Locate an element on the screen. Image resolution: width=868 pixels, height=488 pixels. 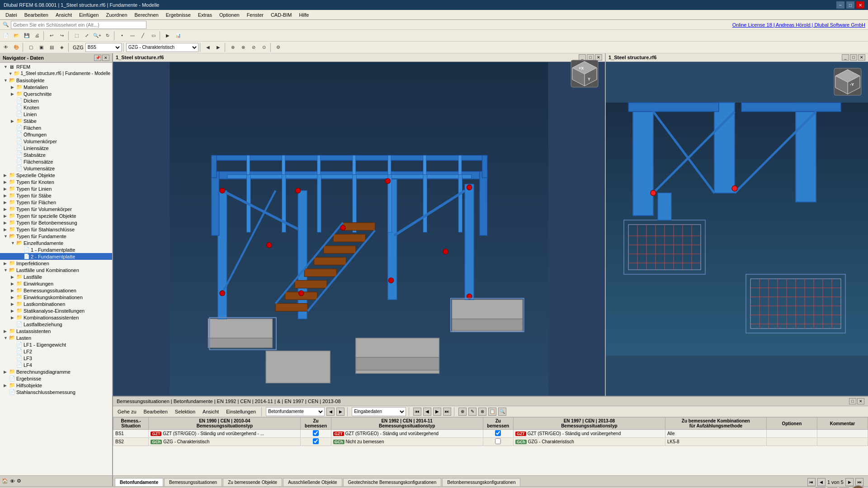
selection-btn: Selektion is located at coordinates (185, 412).